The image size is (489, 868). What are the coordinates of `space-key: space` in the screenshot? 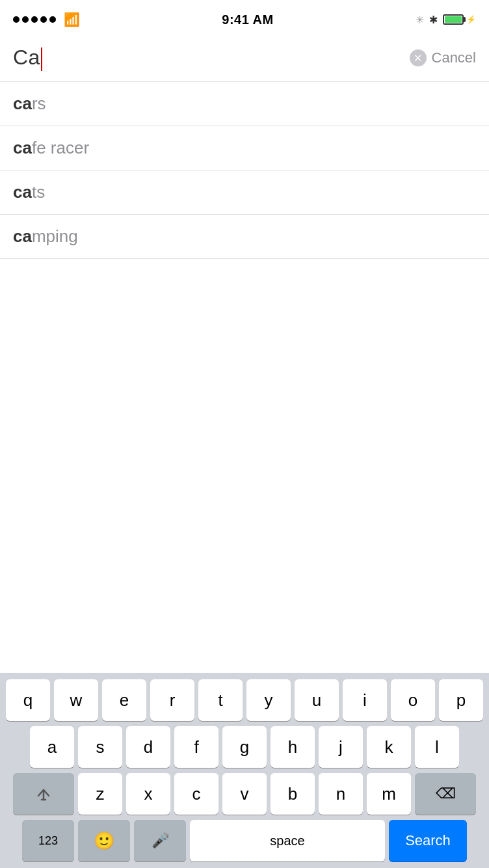 It's located at (287, 841).